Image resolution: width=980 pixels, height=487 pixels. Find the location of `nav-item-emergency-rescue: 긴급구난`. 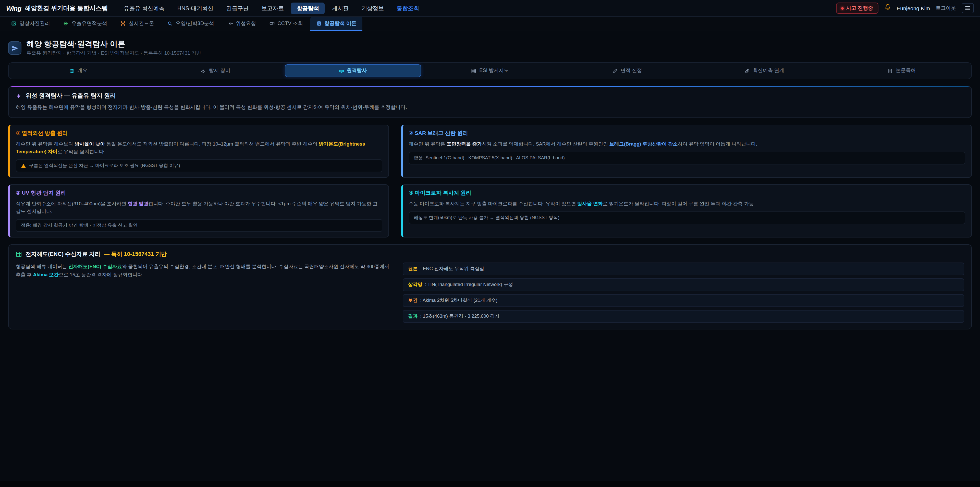

nav-item-emergency-rescue: 긴급구난 is located at coordinates (237, 8).